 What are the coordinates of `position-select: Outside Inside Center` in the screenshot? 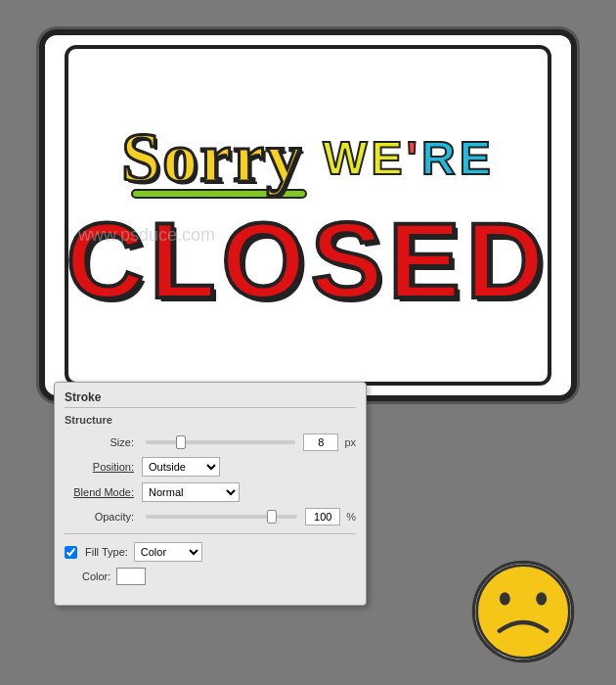 It's located at (181, 467).